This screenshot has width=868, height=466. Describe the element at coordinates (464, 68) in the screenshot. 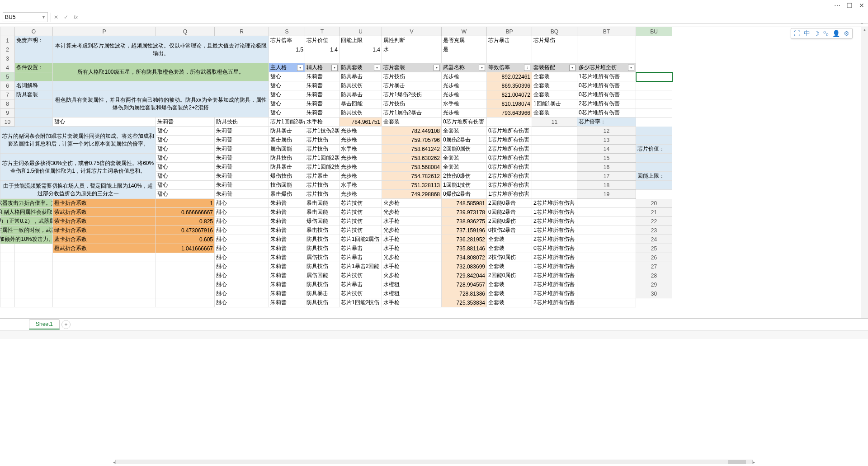

I see `filter-w: 武器名称▾` at that location.